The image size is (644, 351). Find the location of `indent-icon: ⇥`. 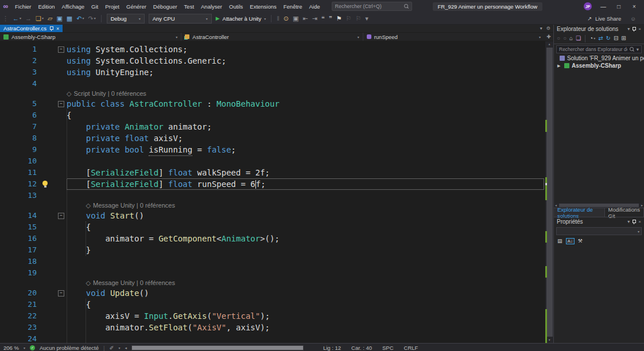

indent-icon: ⇥ is located at coordinates (315, 18).